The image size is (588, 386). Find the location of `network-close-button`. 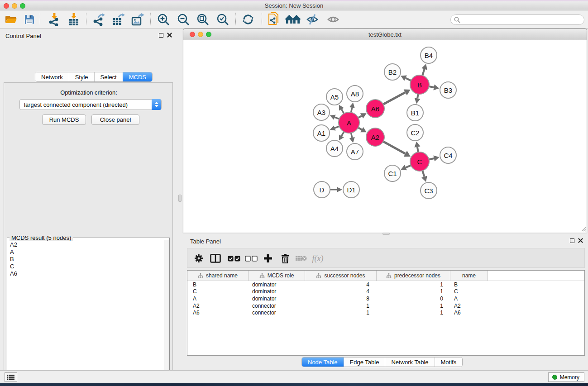

network-close-button is located at coordinates (192, 34).